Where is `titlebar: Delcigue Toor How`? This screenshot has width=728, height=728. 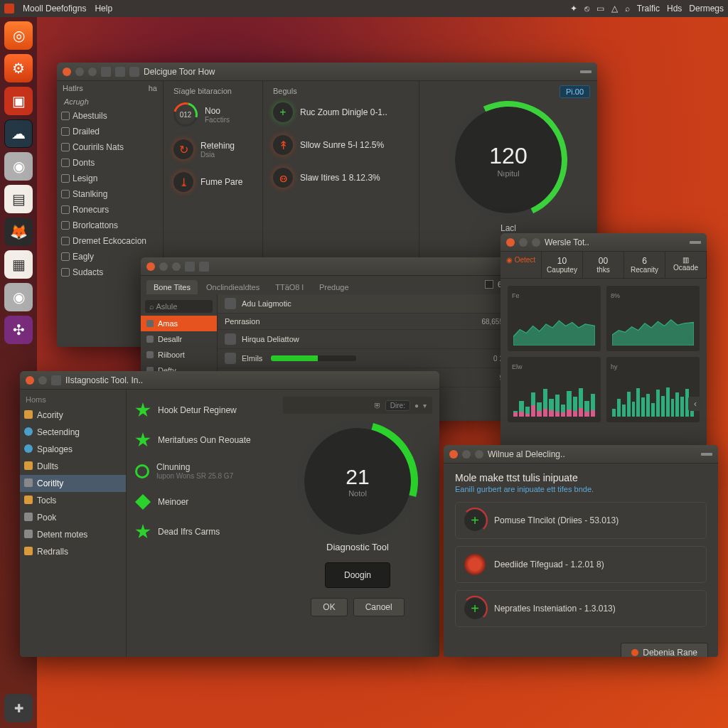
titlebar: Delcigue Toor How is located at coordinates (327, 72).